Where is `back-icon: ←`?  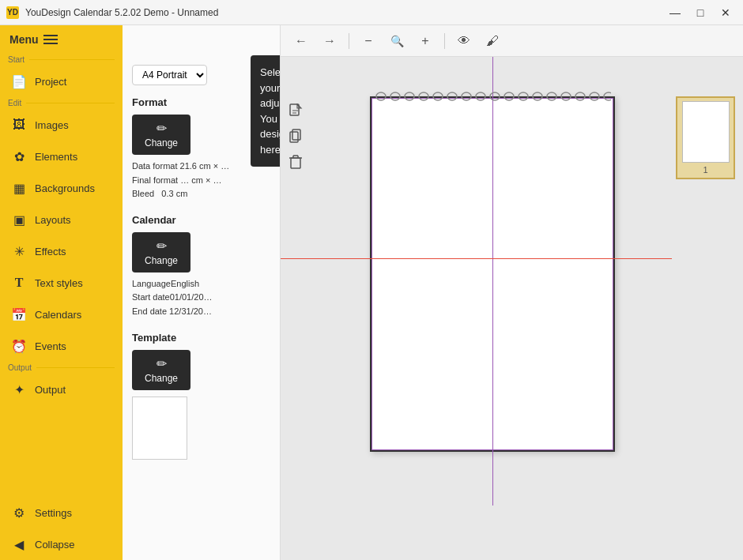
back-icon: ← is located at coordinates (301, 41).